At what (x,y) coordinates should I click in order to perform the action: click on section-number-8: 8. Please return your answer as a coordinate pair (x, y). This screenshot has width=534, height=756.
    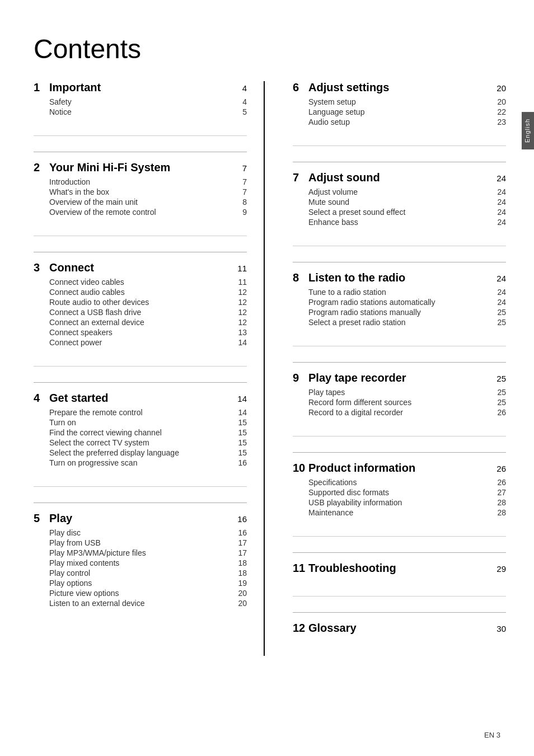
    Looking at the image, I should click on (301, 278).